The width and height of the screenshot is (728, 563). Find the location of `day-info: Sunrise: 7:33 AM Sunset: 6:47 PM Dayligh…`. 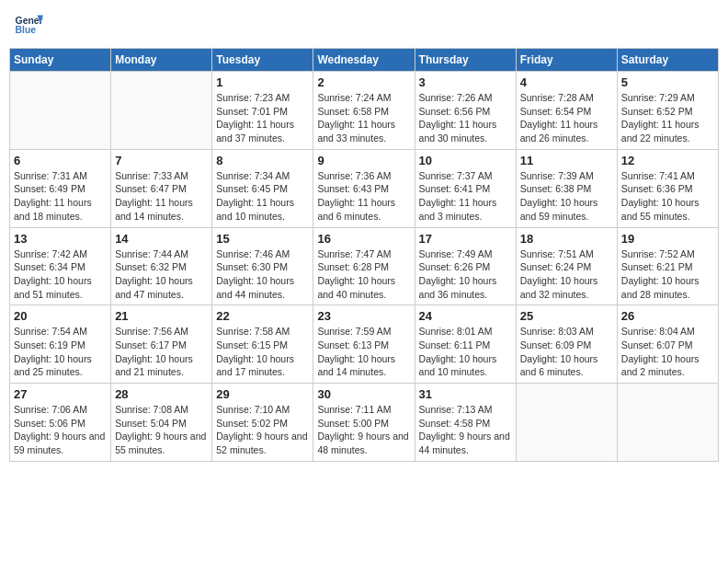

day-info: Sunrise: 7:33 AM Sunset: 6:47 PM Dayligh… is located at coordinates (162, 197).